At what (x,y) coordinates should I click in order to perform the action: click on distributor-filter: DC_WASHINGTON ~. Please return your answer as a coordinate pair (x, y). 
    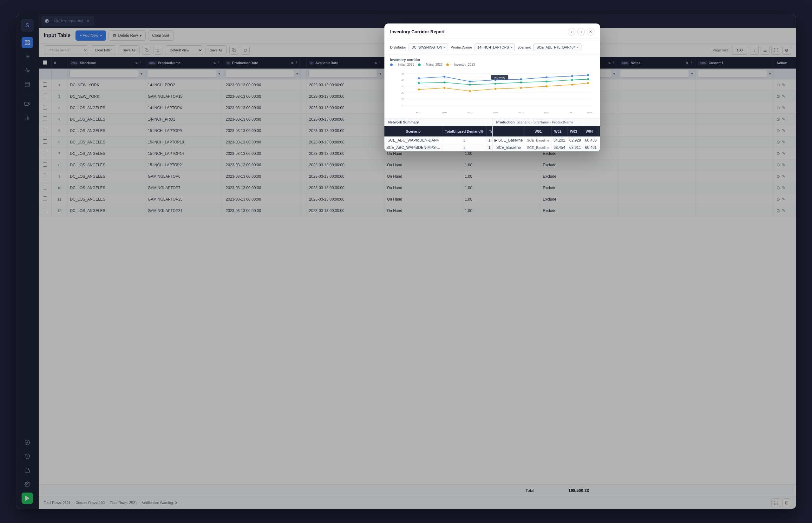
    Looking at the image, I should click on (428, 47).